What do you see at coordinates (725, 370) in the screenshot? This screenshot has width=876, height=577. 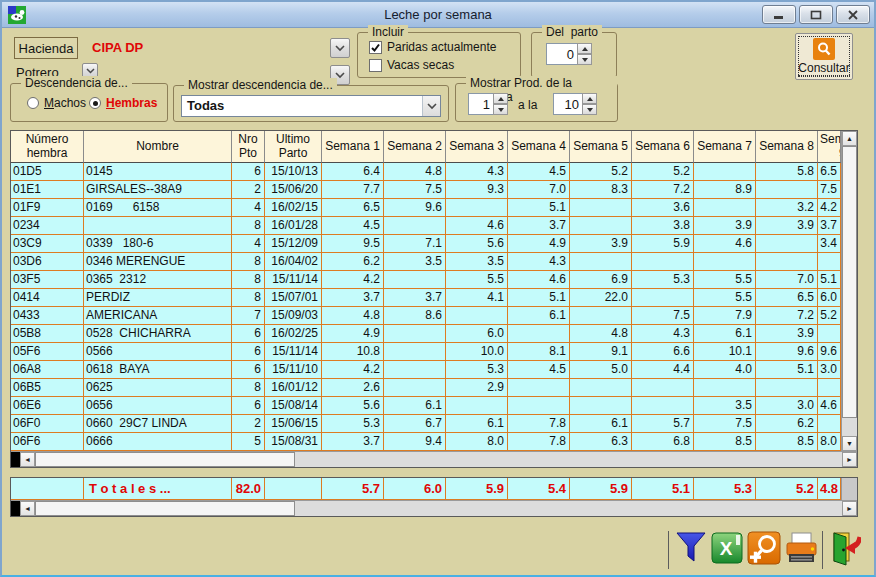 I see `grid-cell-semana: 4.0` at bounding box center [725, 370].